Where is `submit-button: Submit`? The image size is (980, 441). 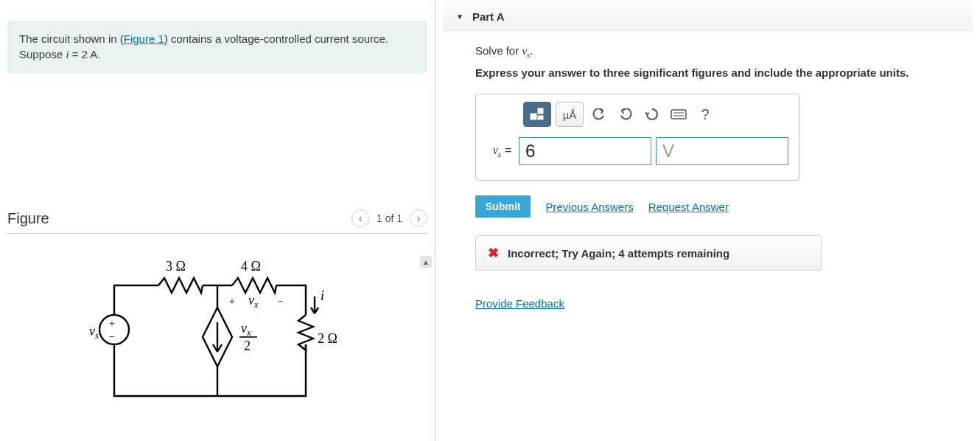 submit-button: Submit is located at coordinates (503, 206).